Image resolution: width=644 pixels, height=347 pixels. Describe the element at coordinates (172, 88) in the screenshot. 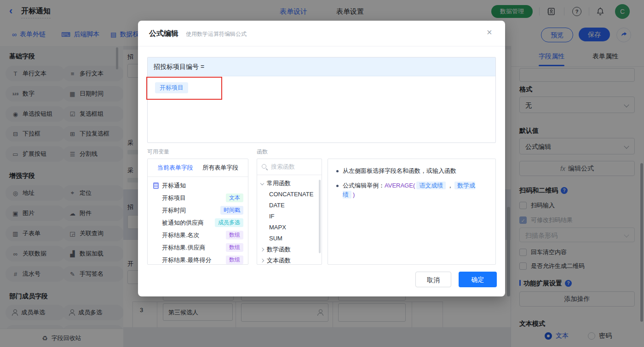

I see `field-token: 开标项目` at that location.